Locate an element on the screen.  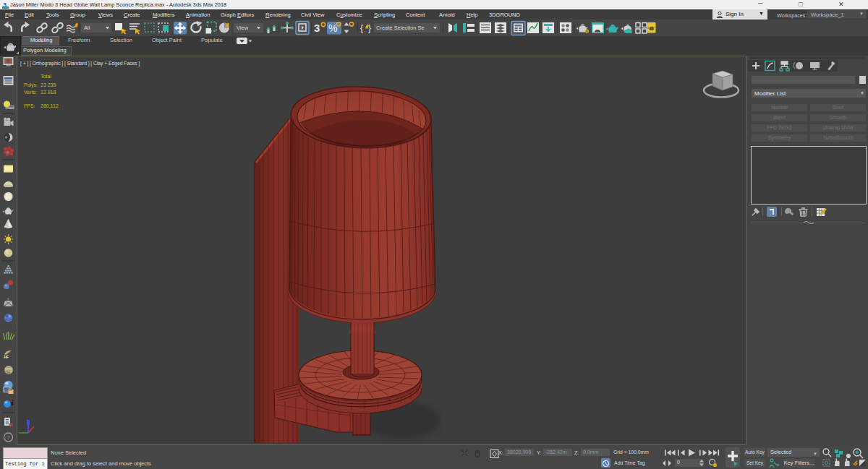
svg-text: View is located at coordinates (243, 27).